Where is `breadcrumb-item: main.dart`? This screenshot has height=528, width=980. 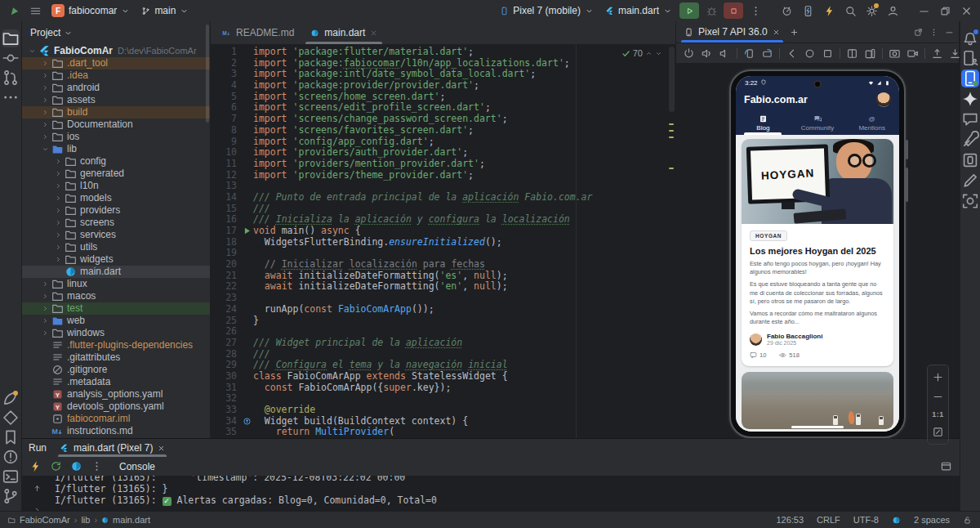
breadcrumb-item: main.dart is located at coordinates (131, 520).